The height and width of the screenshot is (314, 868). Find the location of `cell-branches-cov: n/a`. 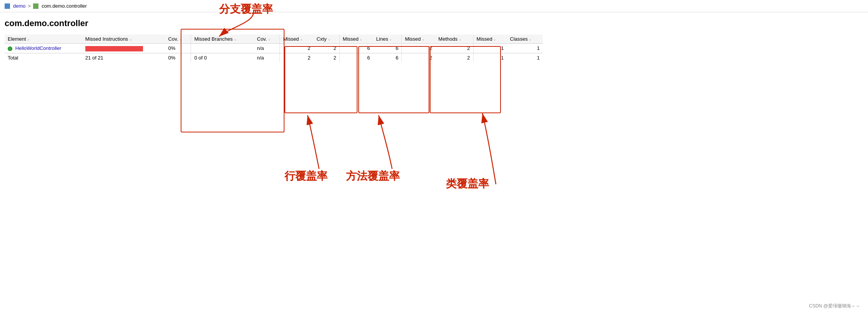

cell-branches-cov: n/a is located at coordinates (267, 48).